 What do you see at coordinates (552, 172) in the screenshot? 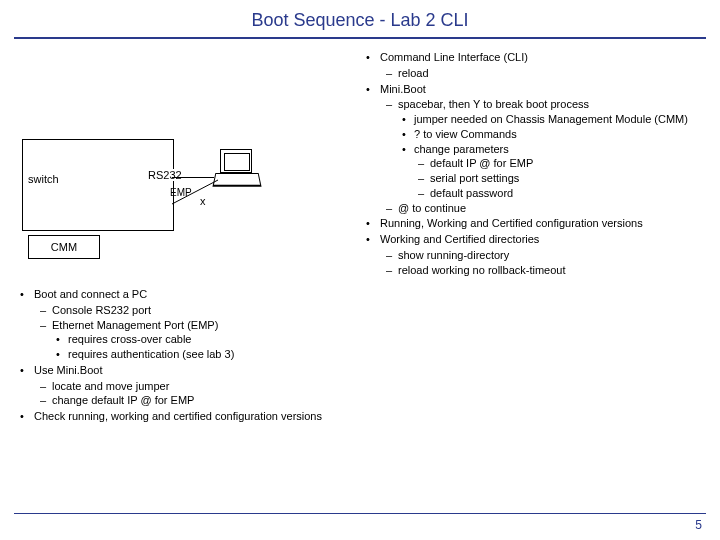
I see `list-item: change parametersdefault IP @ for EMPser…` at bounding box center [552, 172].